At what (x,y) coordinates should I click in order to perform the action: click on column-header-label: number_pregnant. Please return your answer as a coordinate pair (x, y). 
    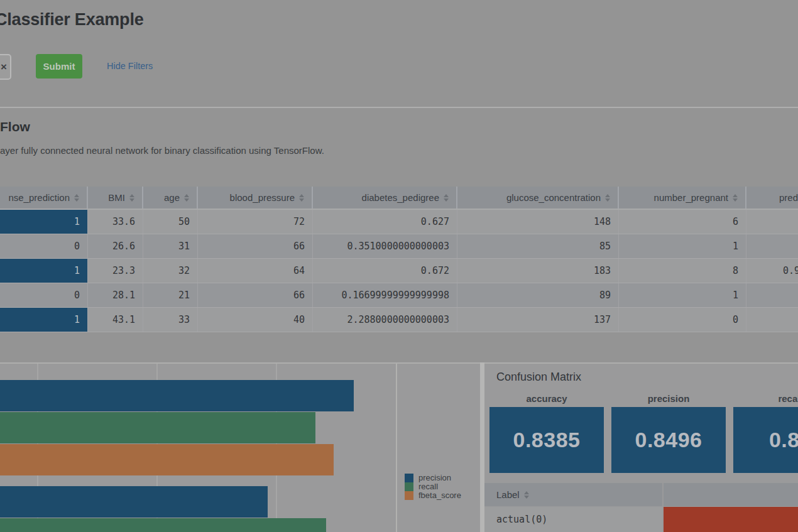
    Looking at the image, I should click on (691, 197).